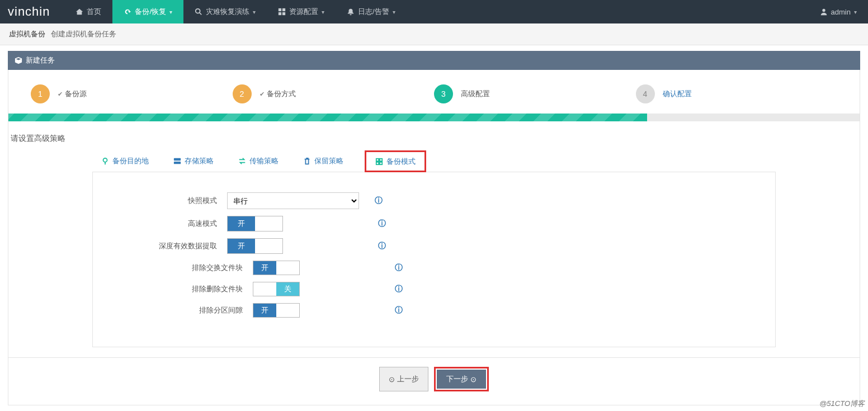  Describe the element at coordinates (276, 310) in the screenshot. I see `exclude-partition-gap-toggle: 开` at that location.